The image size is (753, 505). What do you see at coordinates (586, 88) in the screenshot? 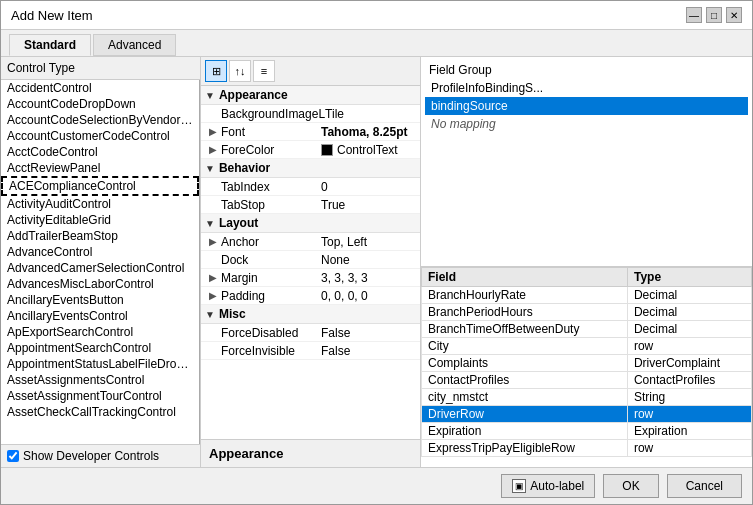
I see `binding-item-profile: ProfileInfoBindingS...` at bounding box center [586, 88].